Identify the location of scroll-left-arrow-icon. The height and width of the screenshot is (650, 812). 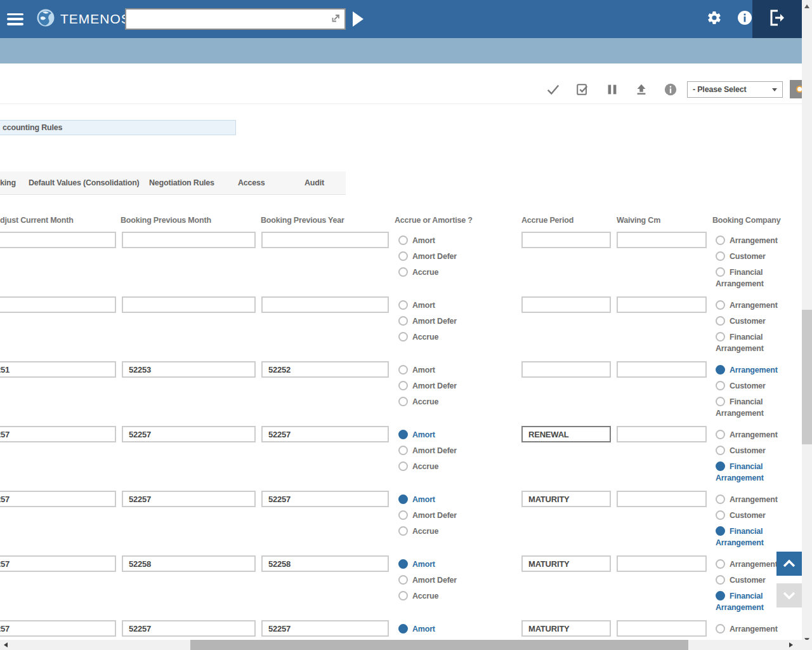
(6, 645).